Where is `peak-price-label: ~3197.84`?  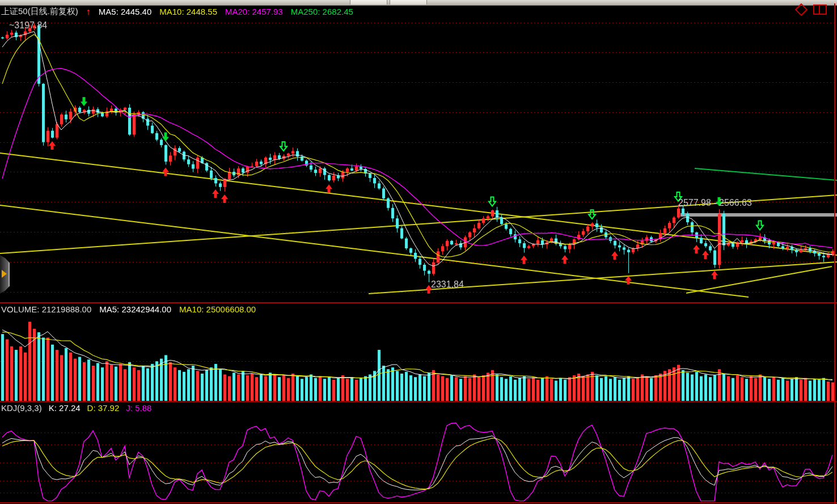
peak-price-label: ~3197.84 is located at coordinates (28, 26).